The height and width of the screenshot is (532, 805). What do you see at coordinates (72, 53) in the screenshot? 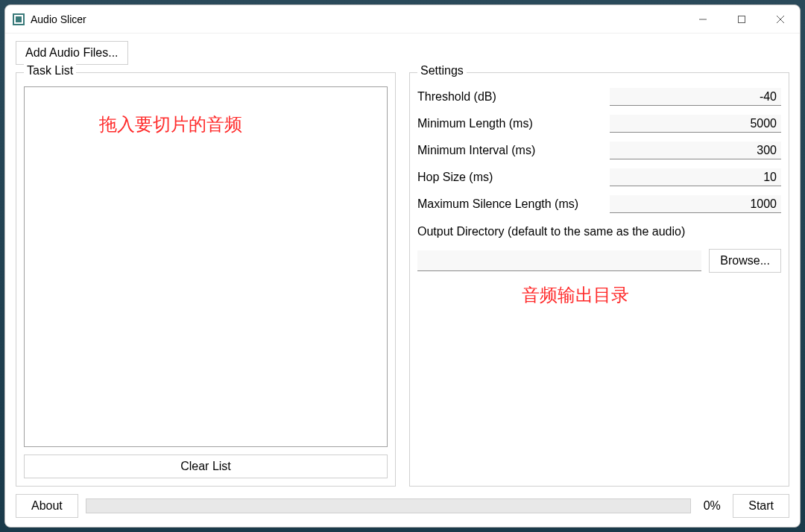
I see `add-audio-files-button: Add Audio Files...` at bounding box center [72, 53].